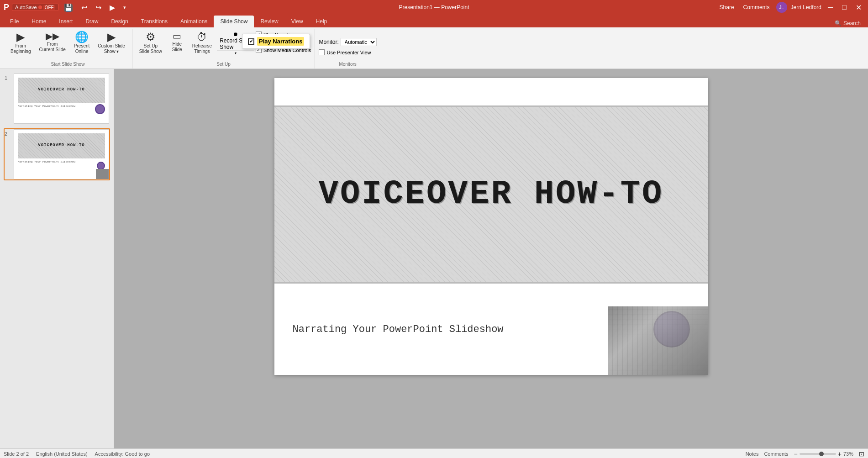  Describe the element at coordinates (8, 133) in the screenshot. I see `slide-2-num: 2` at that location.